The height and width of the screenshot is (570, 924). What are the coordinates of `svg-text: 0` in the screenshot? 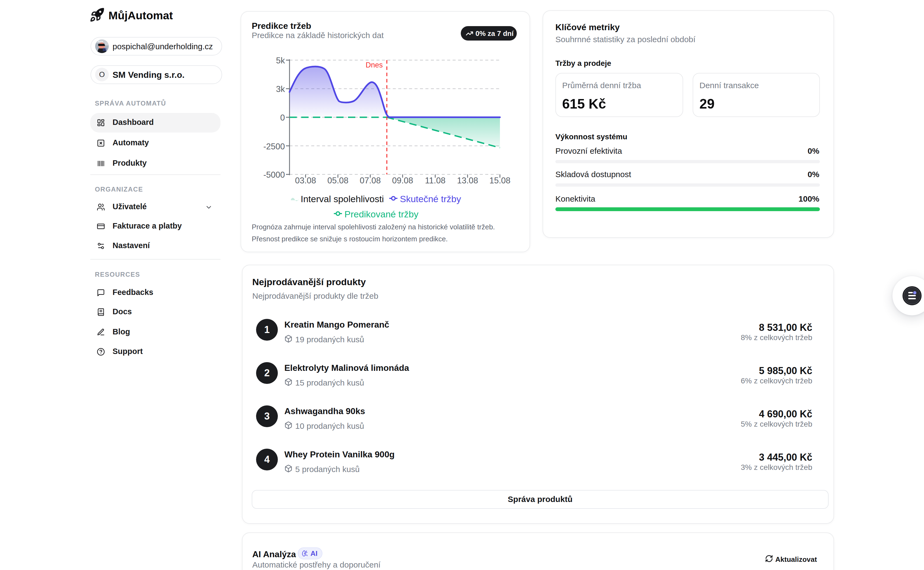 It's located at (283, 118).